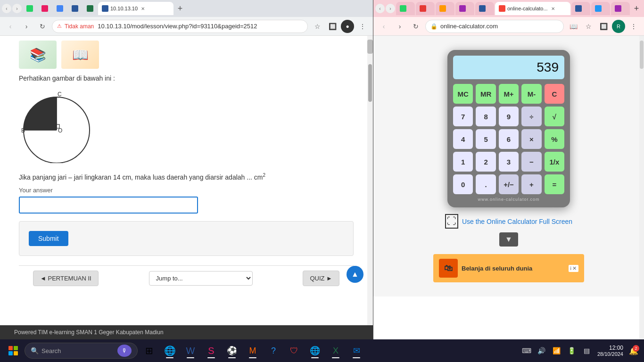  I want to click on left-scrollbar, so click(370, 181).